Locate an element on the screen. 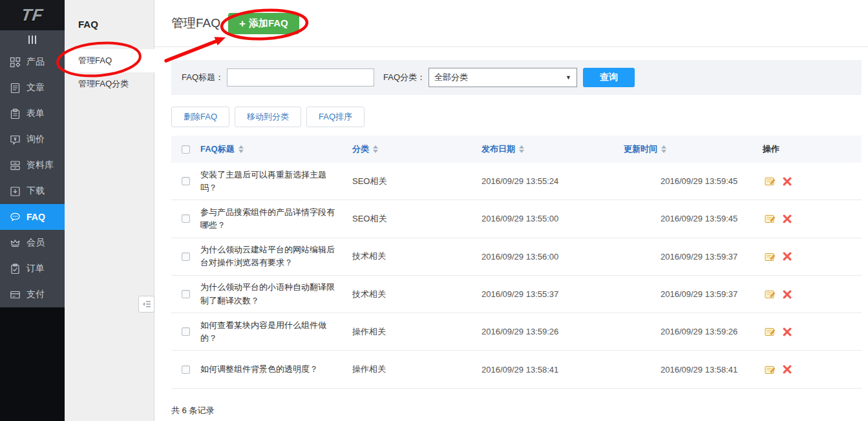 The height and width of the screenshot is (421, 868). page-title: 管理FAQ is located at coordinates (196, 23).